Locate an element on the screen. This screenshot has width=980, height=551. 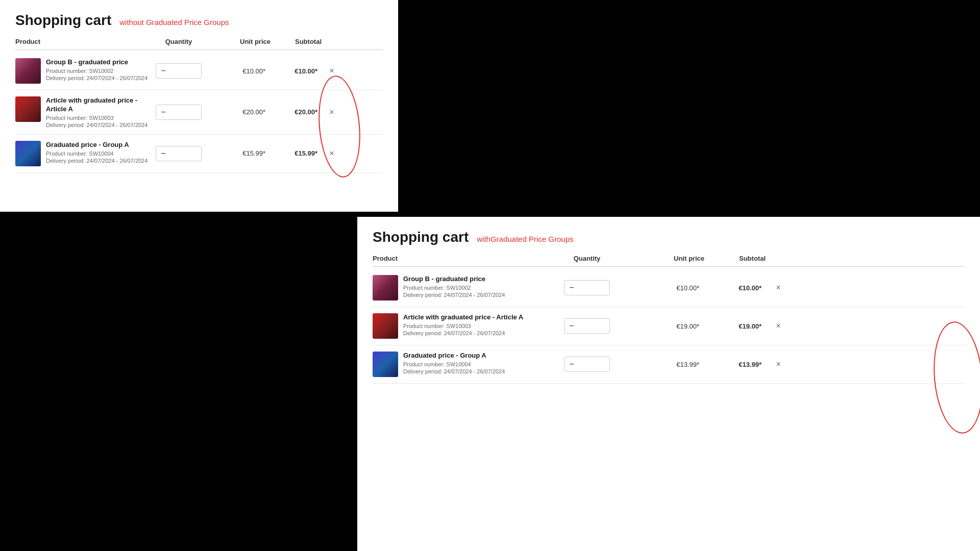
col-subtotal-br: Subtotal is located at coordinates (735, 258).